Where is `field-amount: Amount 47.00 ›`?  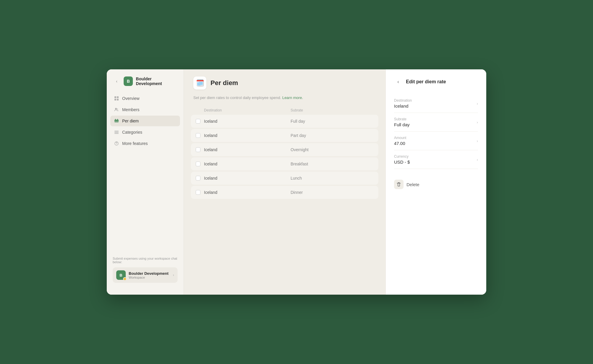
field-amount: Amount 47.00 › is located at coordinates (436, 141).